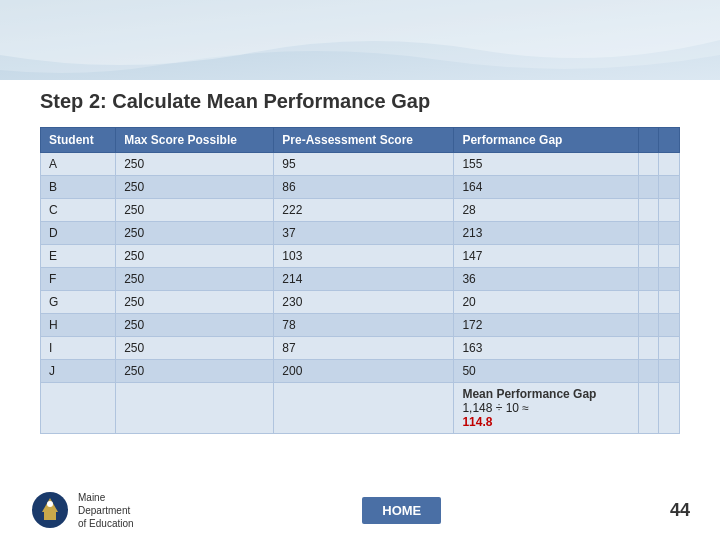  What do you see at coordinates (360, 140) in the screenshot?
I see `table-header-row: Student Max Score Possible Pre-Assessmen…` at bounding box center [360, 140].